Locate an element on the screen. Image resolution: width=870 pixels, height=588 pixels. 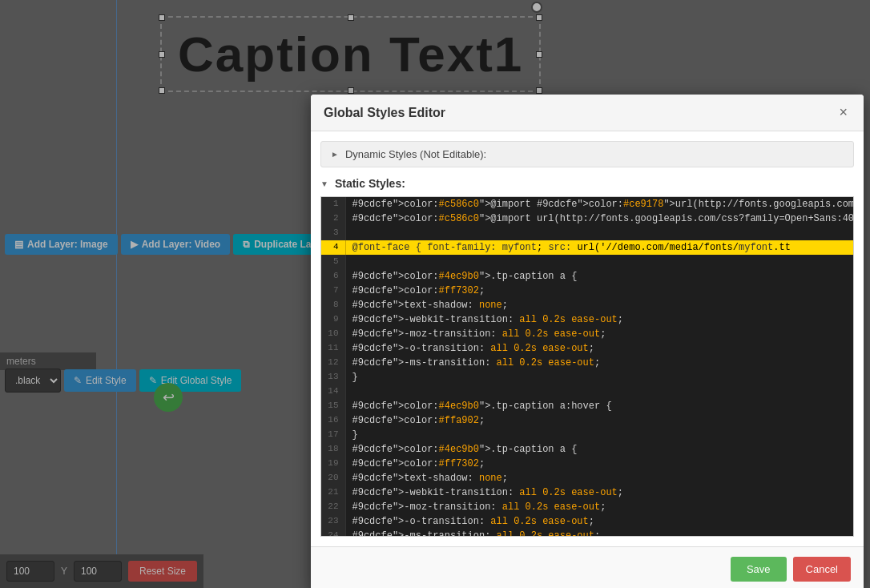
static-styles-label: Static Styles: is located at coordinates (370, 183).